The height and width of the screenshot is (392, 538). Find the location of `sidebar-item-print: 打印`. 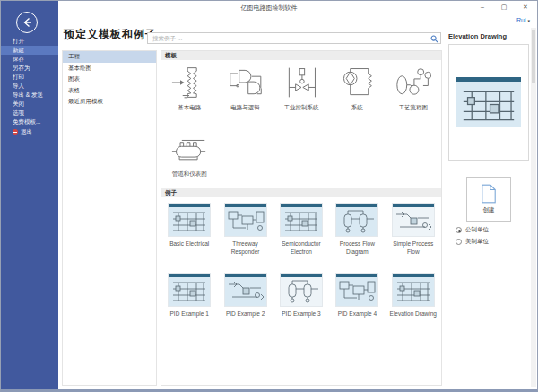

sidebar-item-print: 打印 is located at coordinates (30, 77).